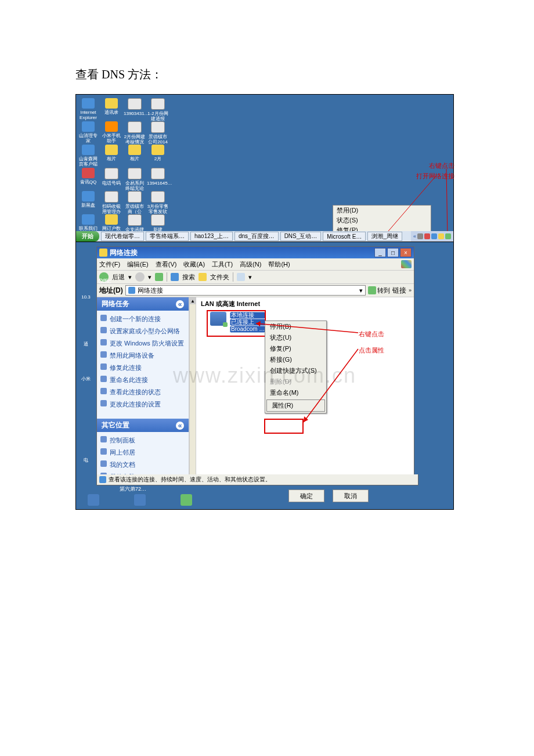 The width and height of the screenshot is (534, 756). I want to click on scrollbar: ▲▼, so click(193, 391).